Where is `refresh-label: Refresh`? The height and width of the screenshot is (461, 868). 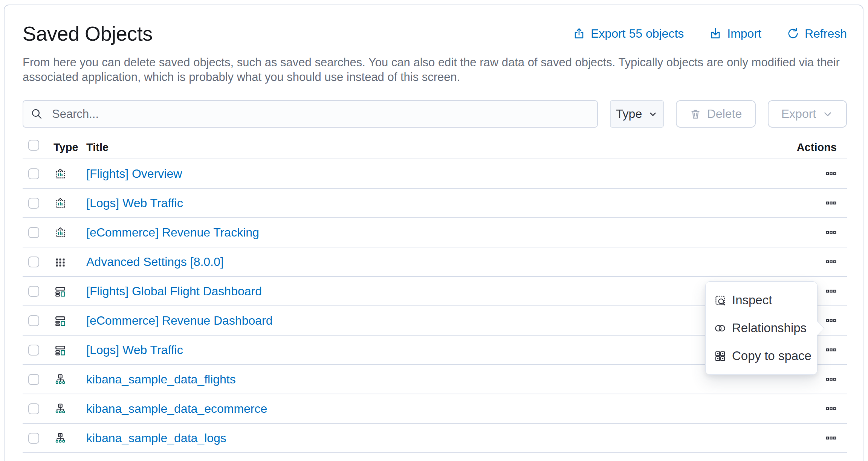
refresh-label: Refresh is located at coordinates (826, 34).